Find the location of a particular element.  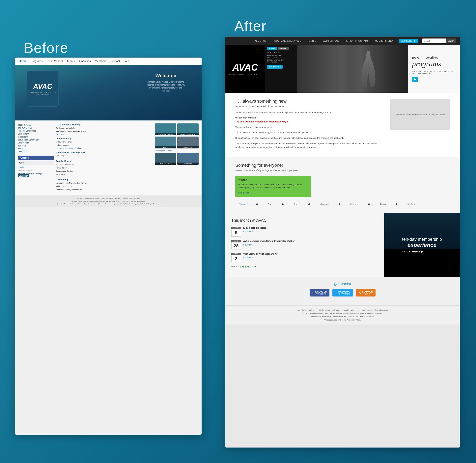

tennis-card-text: Meet AVAC's new Director of Tennis, Ken … is located at coordinates (273, 186).